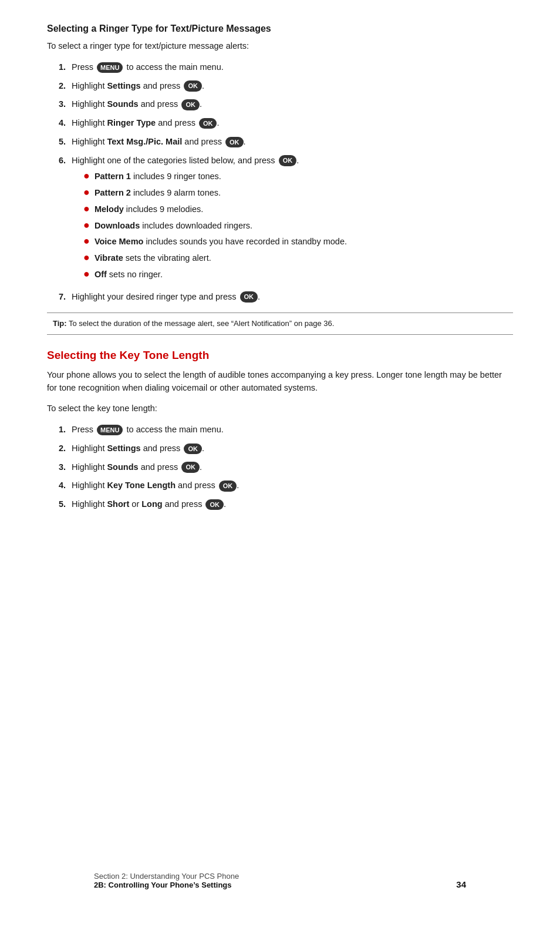  What do you see at coordinates (286, 430) in the screenshot?
I see `s2-step-1: 1. Press MENU to access the main menu.` at bounding box center [286, 430].